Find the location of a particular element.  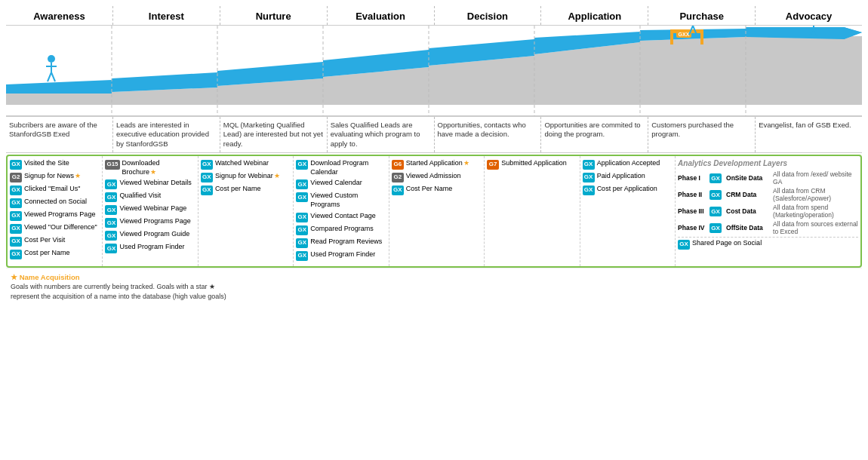

desc-application: Opportunities are commited to doing the … is located at coordinates (595, 134).